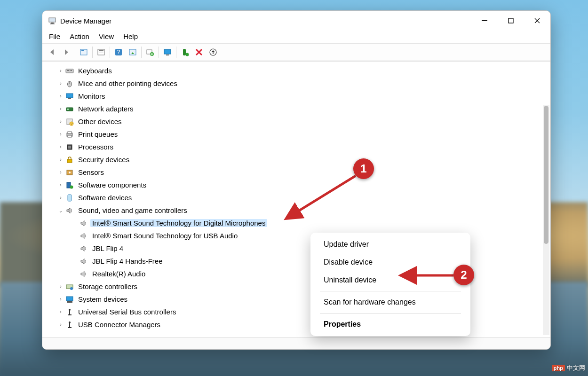 The width and height of the screenshot is (588, 376). I want to click on context-menu-item: Update driver, so click(390, 244).